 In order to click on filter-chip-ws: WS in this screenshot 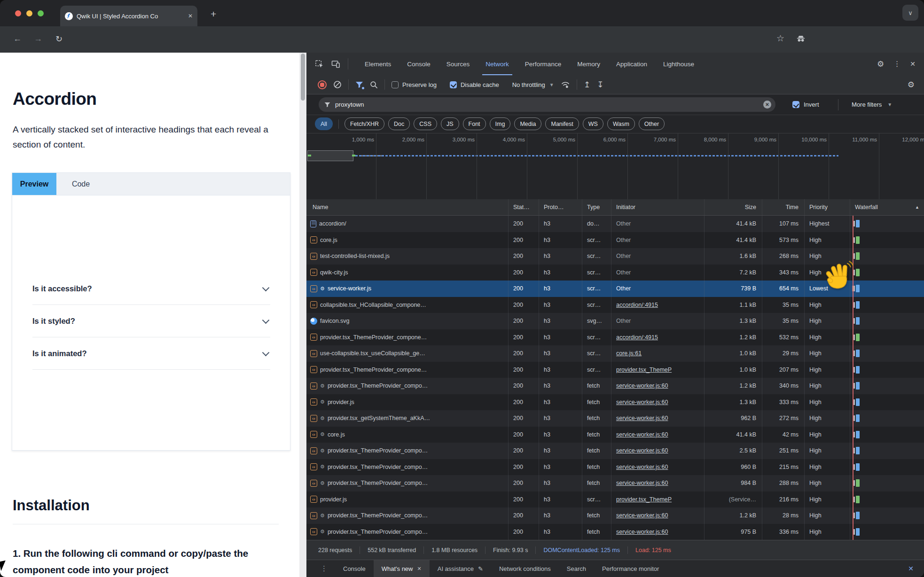, I will do `click(593, 124)`.